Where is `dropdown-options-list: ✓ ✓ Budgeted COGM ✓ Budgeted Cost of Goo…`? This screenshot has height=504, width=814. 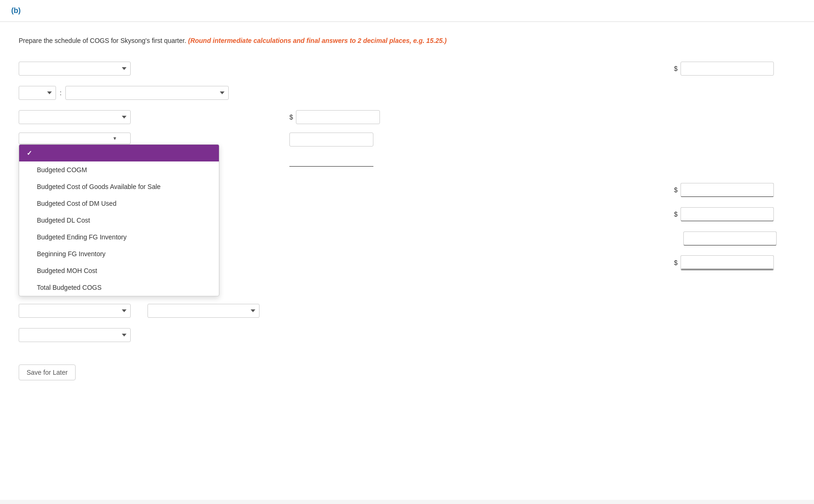 dropdown-options-list: ✓ ✓ Budgeted COGM ✓ Budgeted Cost of Goo… is located at coordinates (119, 220).